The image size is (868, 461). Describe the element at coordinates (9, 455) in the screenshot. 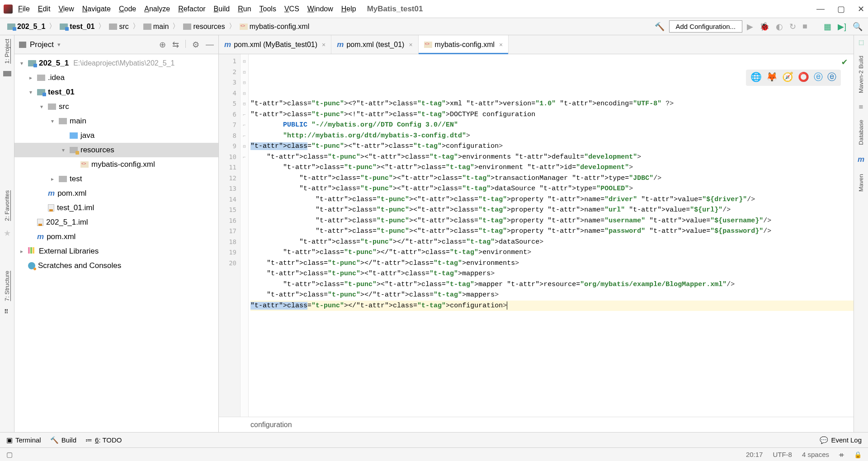

I see `status-tool-icon: ▢` at that location.